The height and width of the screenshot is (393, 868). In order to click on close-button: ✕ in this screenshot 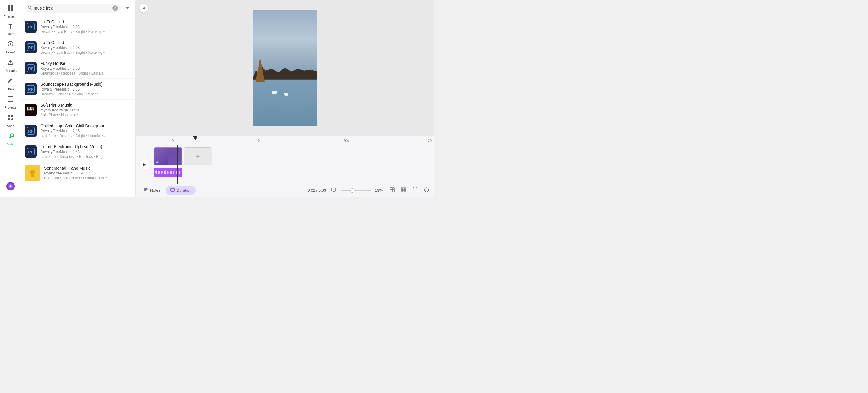, I will do `click(144, 8)`.